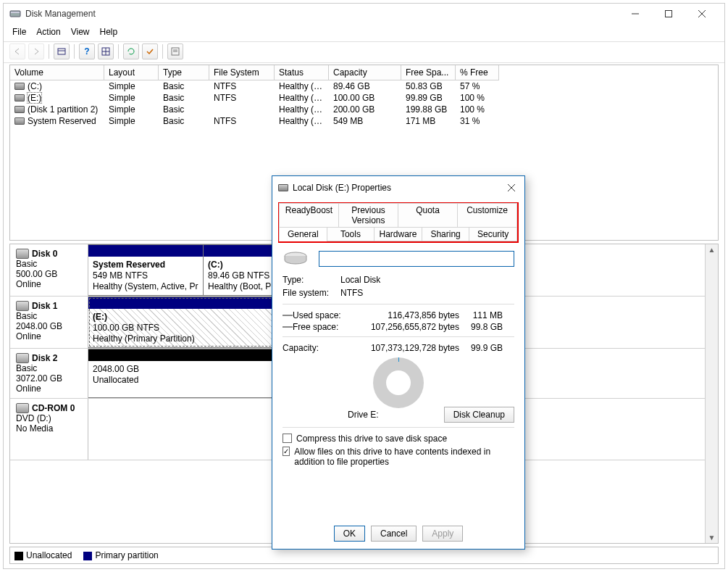  Describe the element at coordinates (296, 259) in the screenshot. I see `drive-icon` at that location.